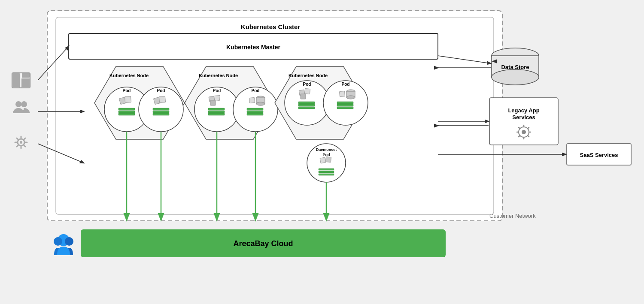 The height and width of the screenshot is (304, 644). What do you see at coordinates (307, 84) in the screenshot?
I see `node3-pod1-label: Pod` at bounding box center [307, 84].